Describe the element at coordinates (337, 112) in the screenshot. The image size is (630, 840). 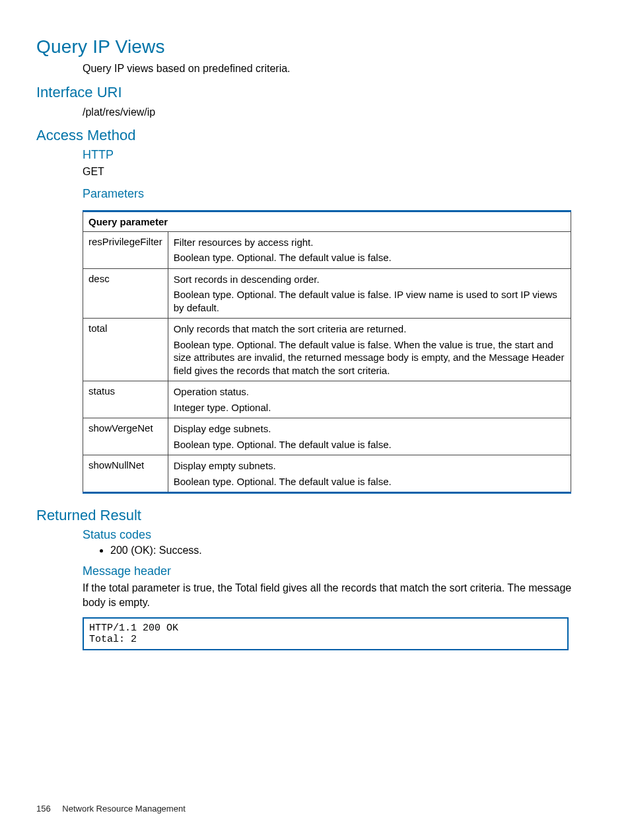
I see `interface-uri-value: /plat/res/view/ip` at that location.